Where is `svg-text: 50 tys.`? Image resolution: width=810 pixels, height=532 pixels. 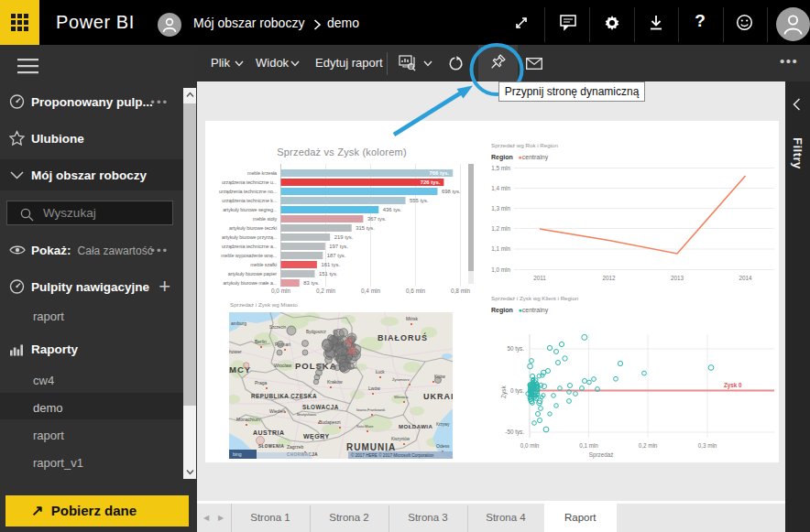
svg-text: 50 tys. is located at coordinates (515, 349).